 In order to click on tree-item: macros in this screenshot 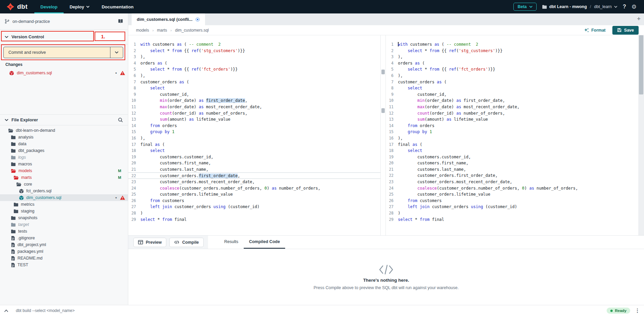, I will do `click(64, 164)`.